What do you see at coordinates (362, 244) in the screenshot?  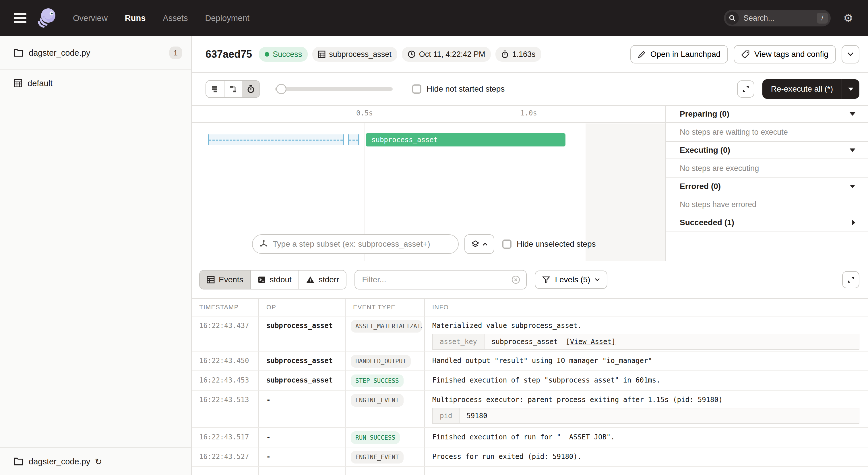 I see `step-subset-input` at bounding box center [362, 244].